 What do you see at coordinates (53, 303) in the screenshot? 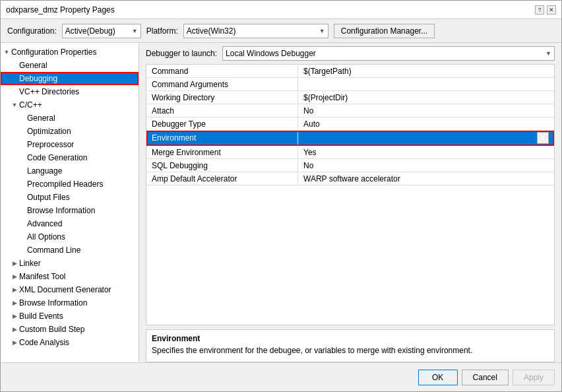
I see `sidebar-item-label-browse-information: Browse Information` at bounding box center [53, 303].